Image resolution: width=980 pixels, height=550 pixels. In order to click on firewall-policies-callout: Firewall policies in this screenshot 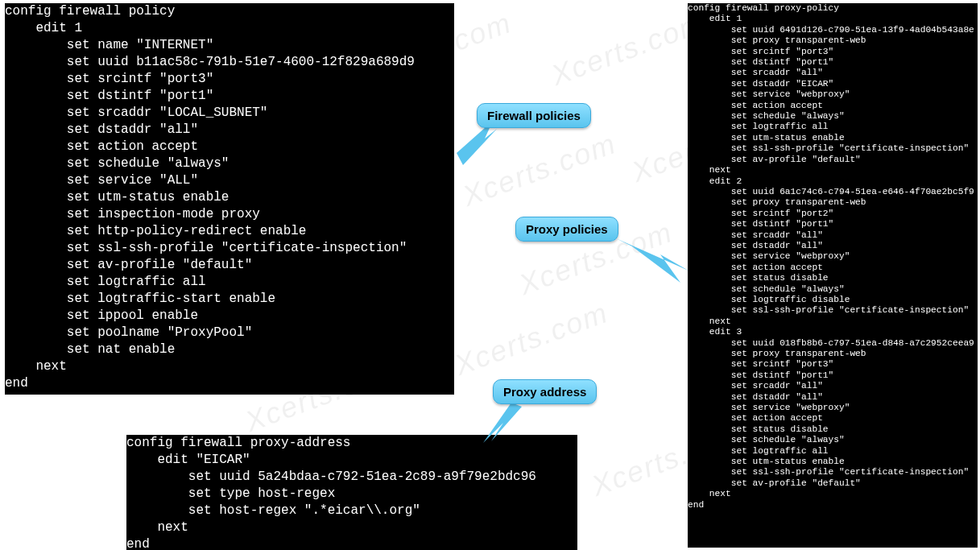, I will do `click(534, 116)`.